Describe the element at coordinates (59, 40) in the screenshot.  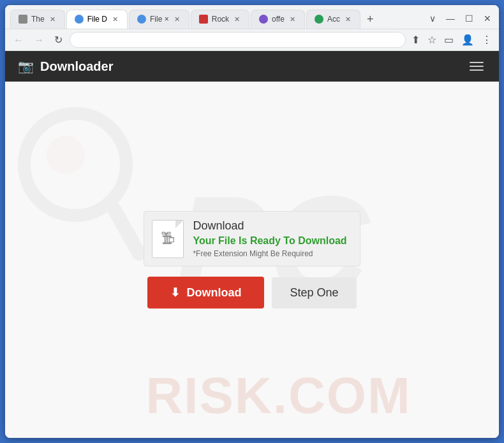
I see `reload-button: ↻` at that location.